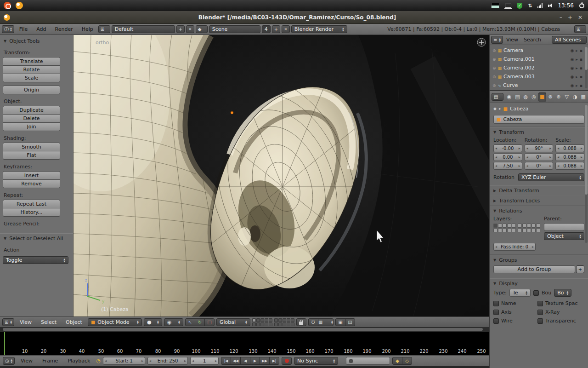  I want to click on object-name-field: Cabeza, so click(539, 120).